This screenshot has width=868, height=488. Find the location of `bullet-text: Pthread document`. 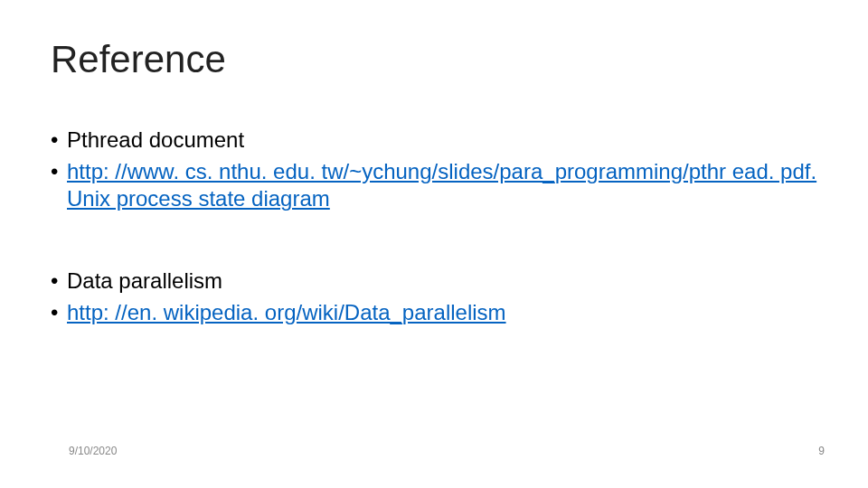

bullet-text: Pthread document is located at coordinates (156, 139).